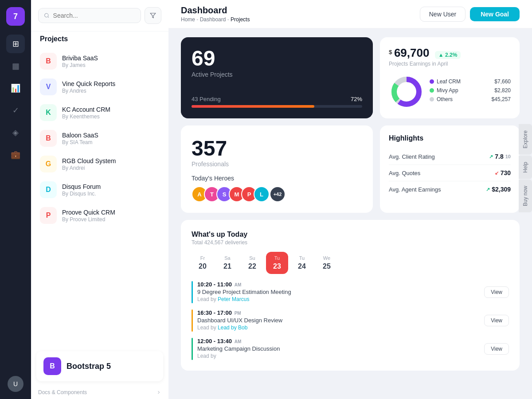  What do you see at coordinates (441, 99) in the screenshot?
I see `legend-left: Others` at bounding box center [441, 99].